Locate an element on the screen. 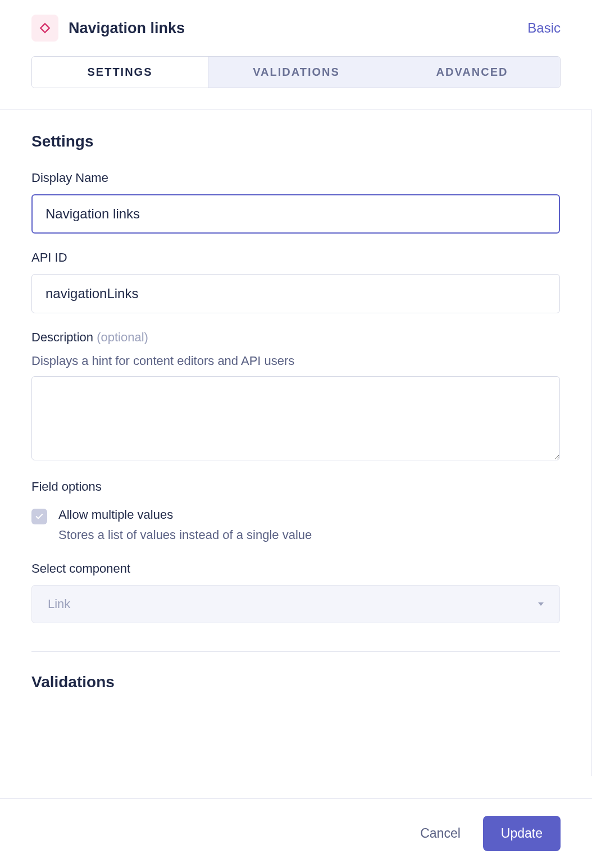 Image resolution: width=592 pixels, height=868 pixels. allow-multiple-row: Allow multiple values Stores a list of v… is located at coordinates (295, 525).